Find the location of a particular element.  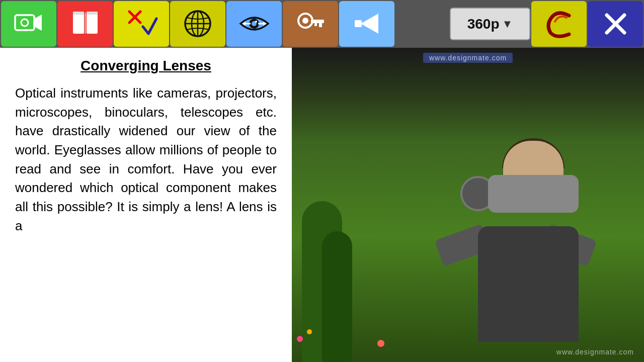

video-watermark-bottom: www.designmate.com is located at coordinates (595, 352).